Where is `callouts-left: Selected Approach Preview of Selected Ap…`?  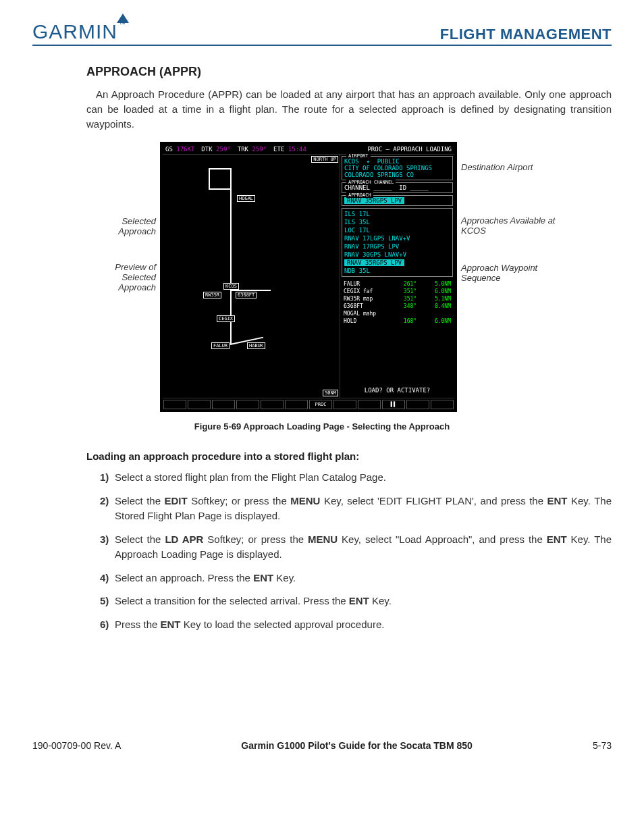
callouts-left: Selected Approach Preview of Selected Ap… is located at coordinates (123, 277).